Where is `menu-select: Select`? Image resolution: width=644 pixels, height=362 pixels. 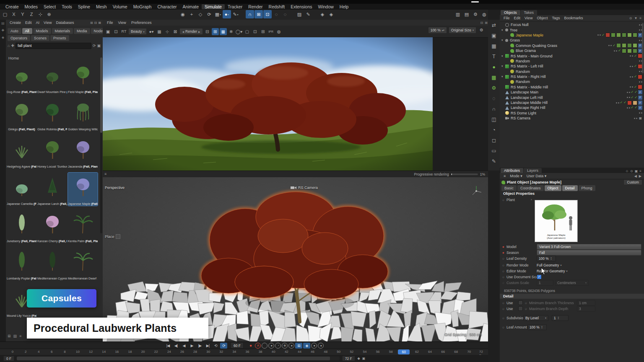 menu-select: Select is located at coordinates (49, 7).